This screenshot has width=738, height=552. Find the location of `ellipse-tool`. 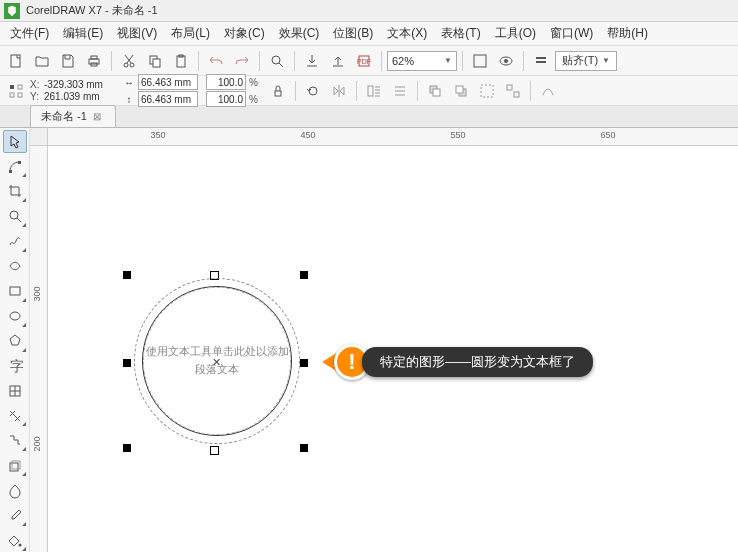

ellipse-tool is located at coordinates (15, 316).